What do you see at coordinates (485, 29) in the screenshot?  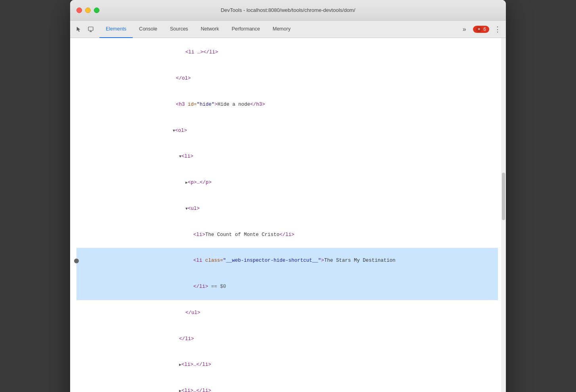 I see `error-count: 6` at bounding box center [485, 29].